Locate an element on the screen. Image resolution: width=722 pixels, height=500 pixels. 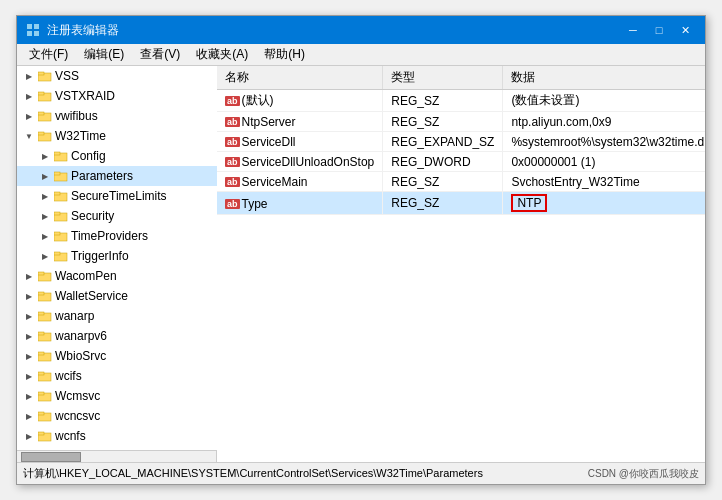
tree-item: Config is located at coordinates (117, 156).